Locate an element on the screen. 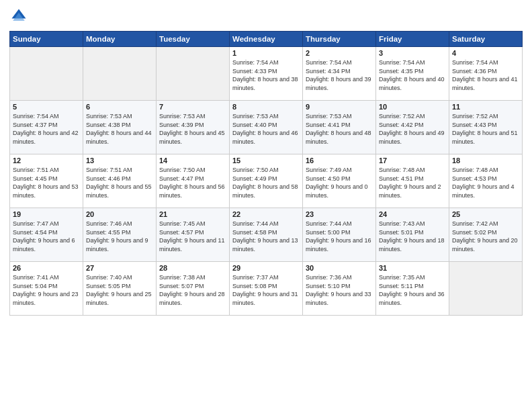 This screenshot has width=532, height=411. cell-text: Sunrise: 7:45 AMSunset: 4:57 PMDaylight:… is located at coordinates (193, 236).